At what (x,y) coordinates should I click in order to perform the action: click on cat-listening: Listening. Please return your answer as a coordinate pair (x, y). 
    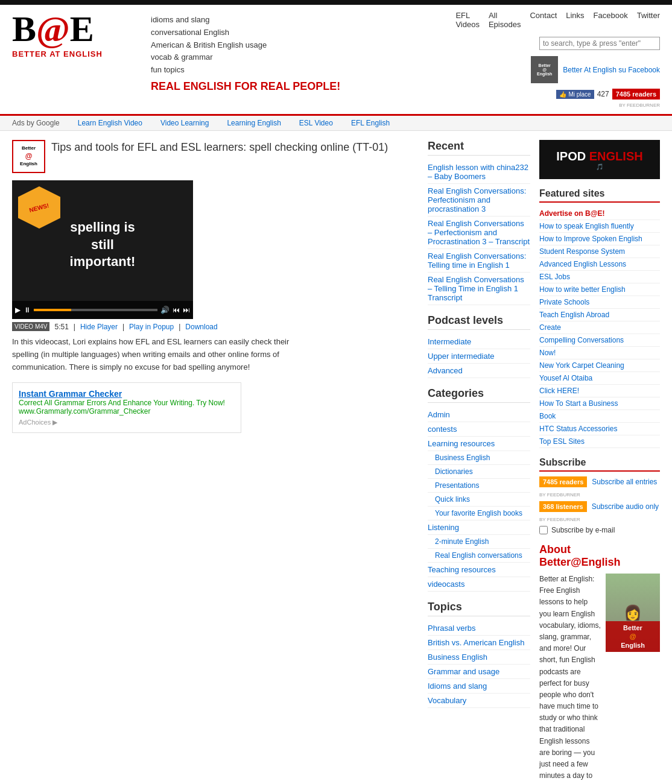
    Looking at the image, I should click on (479, 528).